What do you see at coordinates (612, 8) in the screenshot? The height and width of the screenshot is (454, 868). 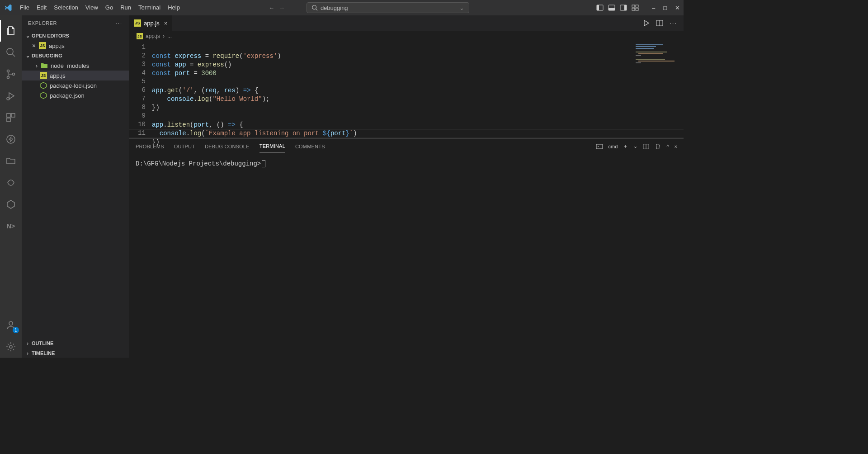 I see `layout-panel-icon` at bounding box center [612, 8].